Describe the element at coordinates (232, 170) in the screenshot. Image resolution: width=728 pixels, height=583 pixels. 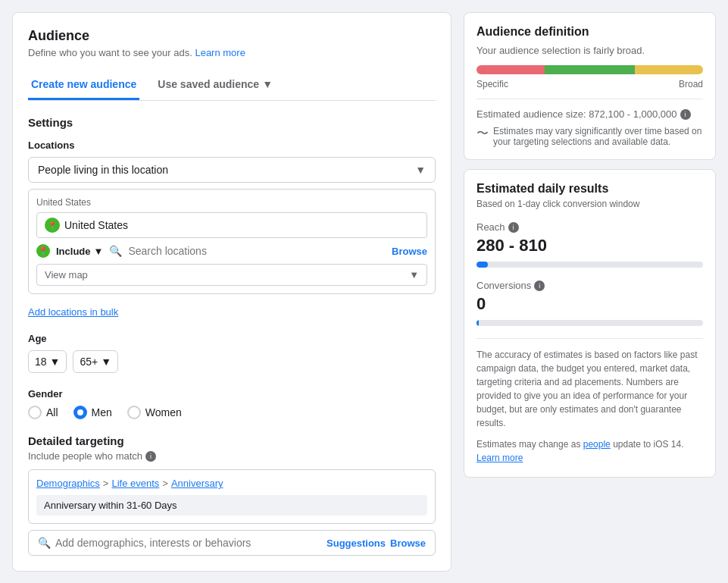
I see `locations-dropdown: People living in this location ▼` at that location.